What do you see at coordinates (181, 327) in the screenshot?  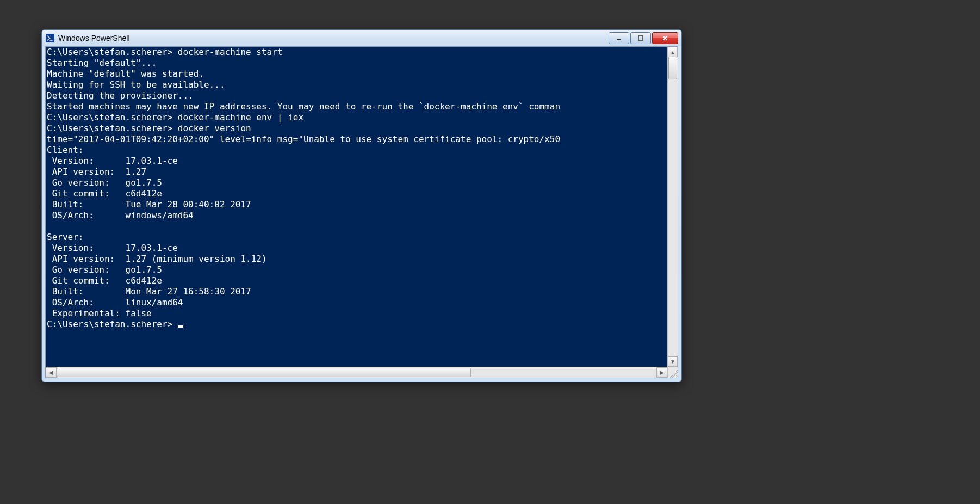 I see `cursor` at bounding box center [181, 327].